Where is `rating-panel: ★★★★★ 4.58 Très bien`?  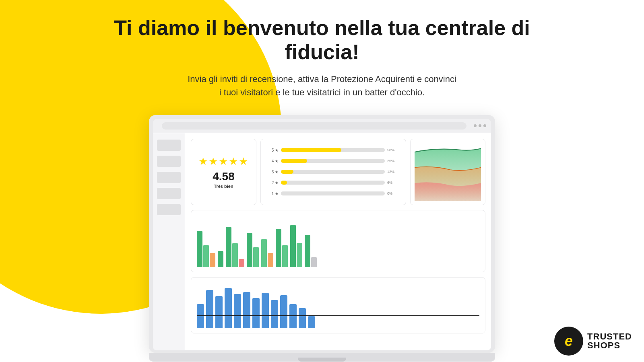 rating-panel: ★★★★★ 4.58 Très bien is located at coordinates (224, 172).